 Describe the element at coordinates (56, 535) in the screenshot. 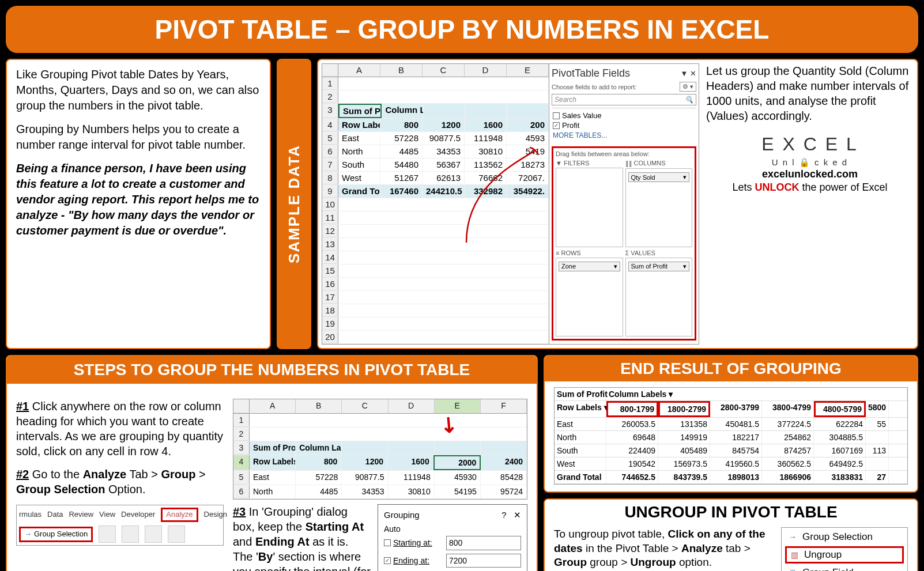

I see `group-selection-button: → Group Selection` at that location.